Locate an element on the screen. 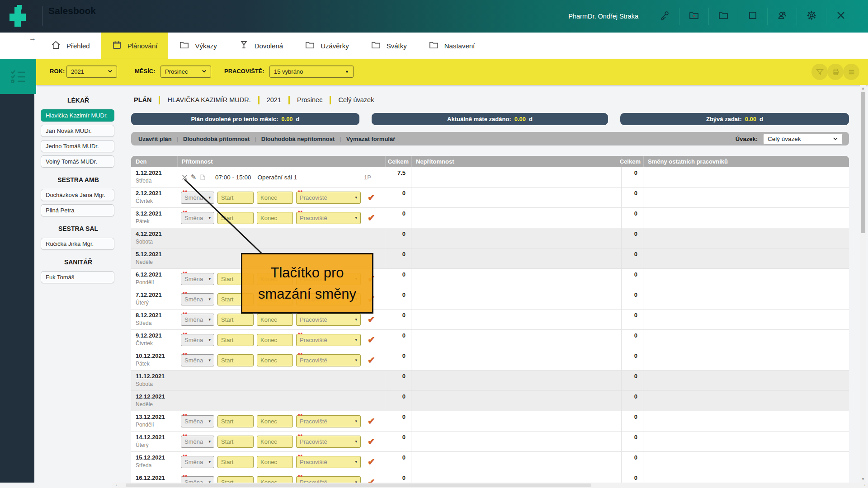  sidebar-staff-item: Hlavička Kazimír MUDr. is located at coordinates (78, 116).